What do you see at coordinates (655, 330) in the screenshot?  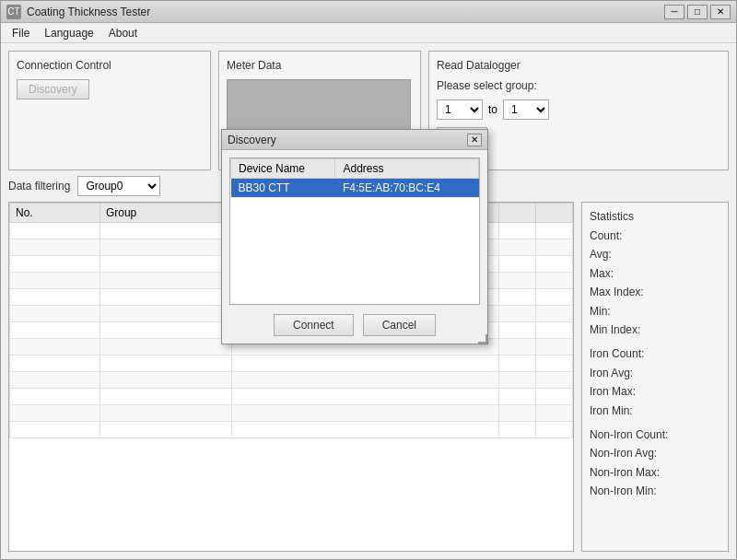 I see `stat-min-index: Min Index:` at bounding box center [655, 330].